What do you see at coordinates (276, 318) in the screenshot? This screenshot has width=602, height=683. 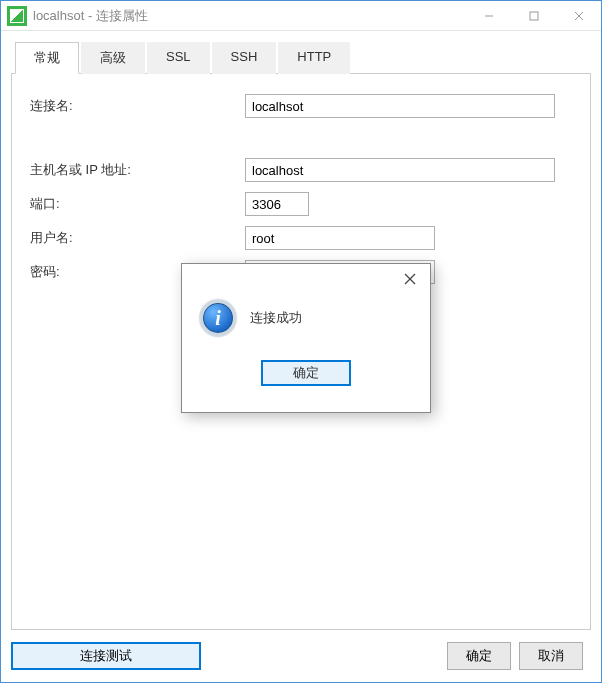 I see `message-text: 连接成功` at bounding box center [276, 318].